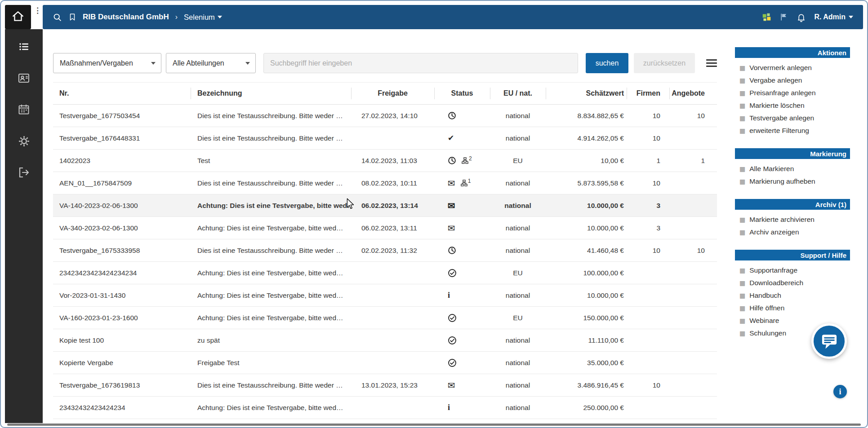 This screenshot has width=868, height=428. Describe the element at coordinates (385, 251) in the screenshot. I see `table-row: Testvergabe_1675333958 Dies ist eine Tes…` at that location.